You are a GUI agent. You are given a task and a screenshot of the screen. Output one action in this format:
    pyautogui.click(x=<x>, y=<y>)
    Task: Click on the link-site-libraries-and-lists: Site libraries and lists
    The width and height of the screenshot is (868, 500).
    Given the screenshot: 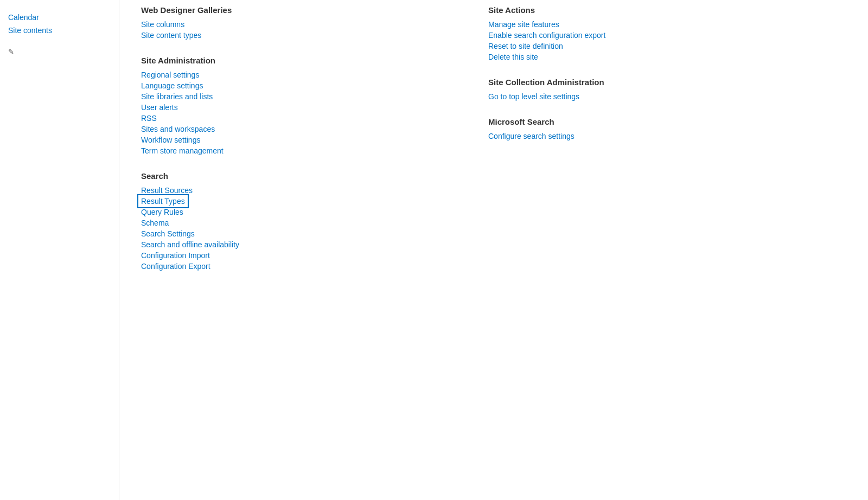 What is the action you would take?
    pyautogui.click(x=293, y=97)
    